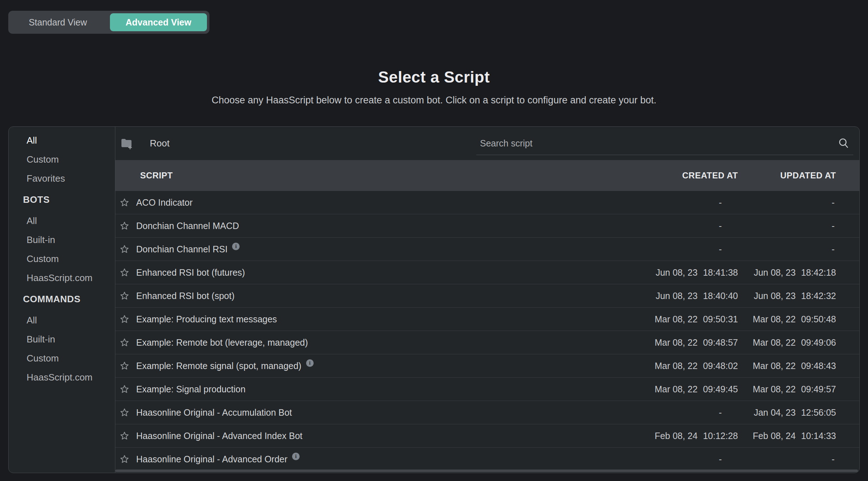  I want to click on table-row: Donchian Channel MACD - -, so click(487, 226).